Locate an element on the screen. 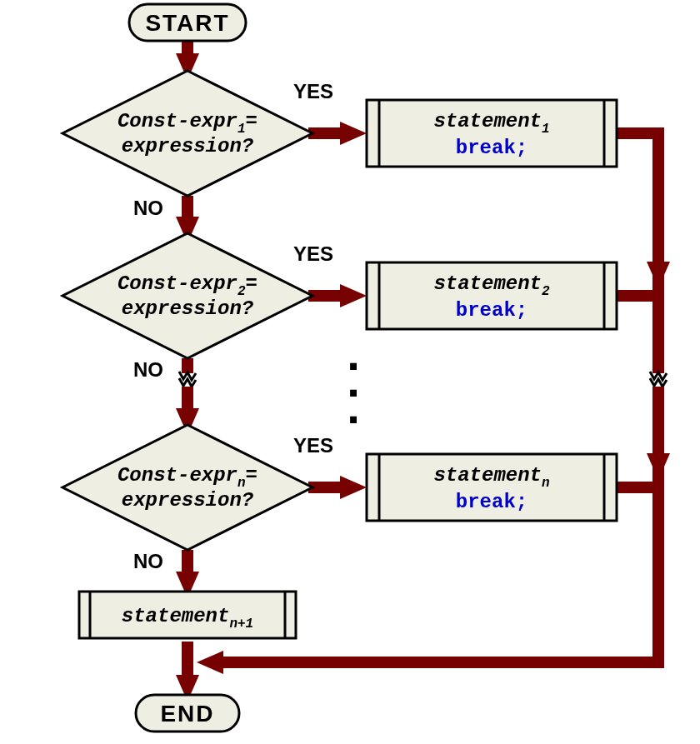  process-1: statement1 break; is located at coordinates (492, 133).